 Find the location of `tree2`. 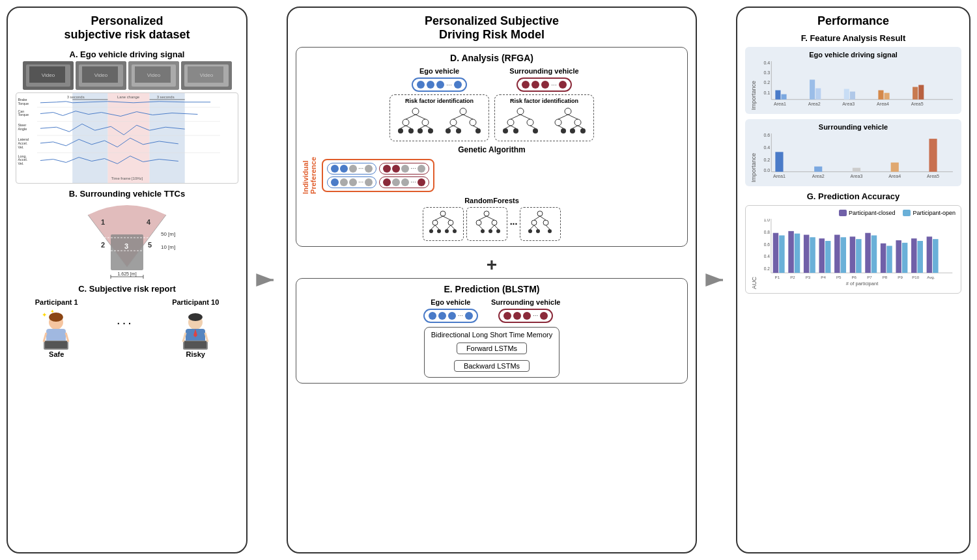

tree2 is located at coordinates (463, 122).